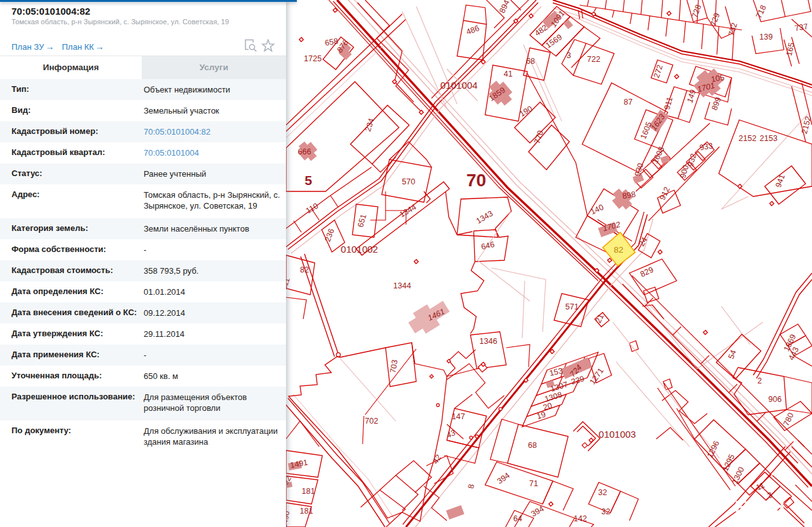  What do you see at coordinates (488, 341) in the screenshot?
I see `svg-text: 1346` at bounding box center [488, 341].